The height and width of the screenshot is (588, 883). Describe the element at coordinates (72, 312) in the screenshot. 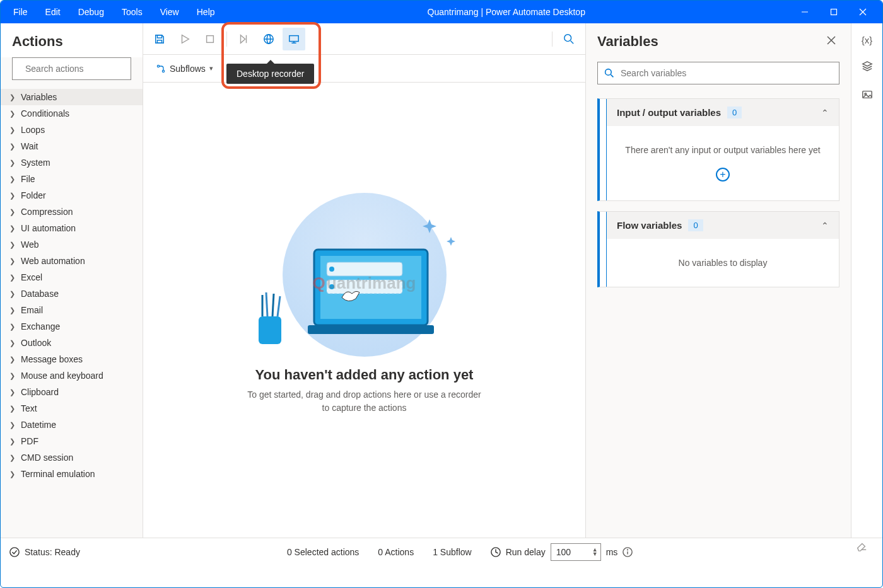

I see `action-category-list: ❯Variables❯Conditionals❯Loops❯Wait❯Syste…` at that location.